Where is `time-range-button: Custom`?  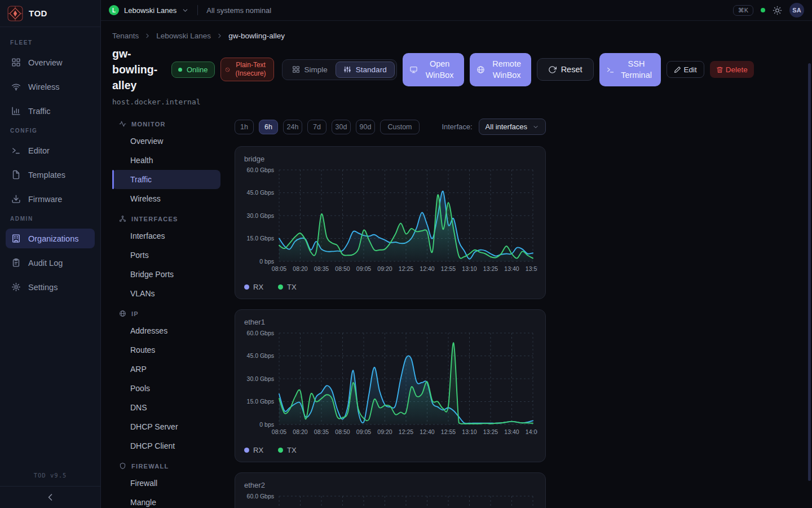 time-range-button: Custom is located at coordinates (400, 127).